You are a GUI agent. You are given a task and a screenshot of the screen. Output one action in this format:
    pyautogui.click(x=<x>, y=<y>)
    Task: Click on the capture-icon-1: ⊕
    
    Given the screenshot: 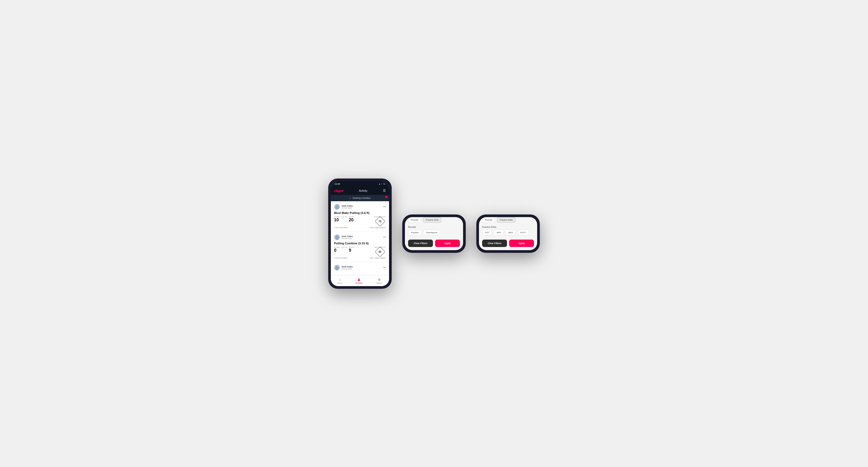 What is the action you would take?
    pyautogui.click(x=379, y=280)
    